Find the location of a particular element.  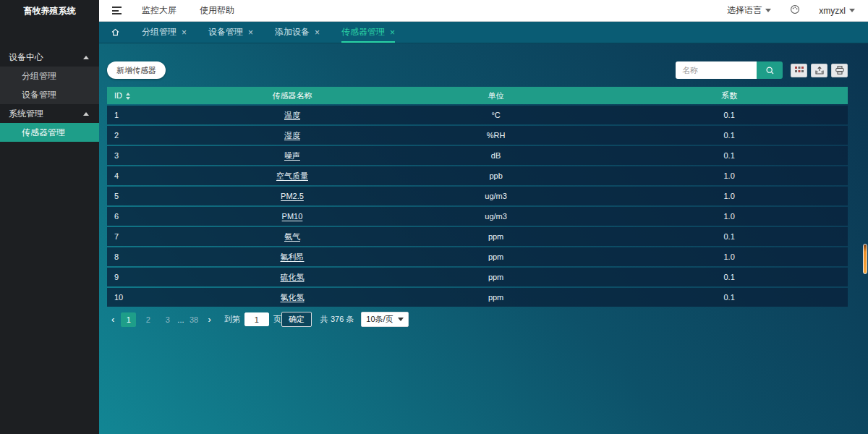

sensor-name-link: PM10 is located at coordinates (292, 216).